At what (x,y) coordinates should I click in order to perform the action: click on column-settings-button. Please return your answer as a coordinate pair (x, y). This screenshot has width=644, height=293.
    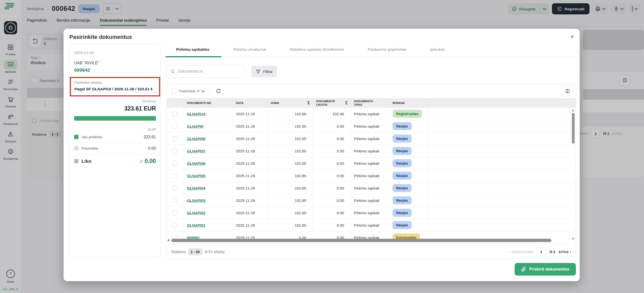
    Looking at the image, I should click on (568, 91).